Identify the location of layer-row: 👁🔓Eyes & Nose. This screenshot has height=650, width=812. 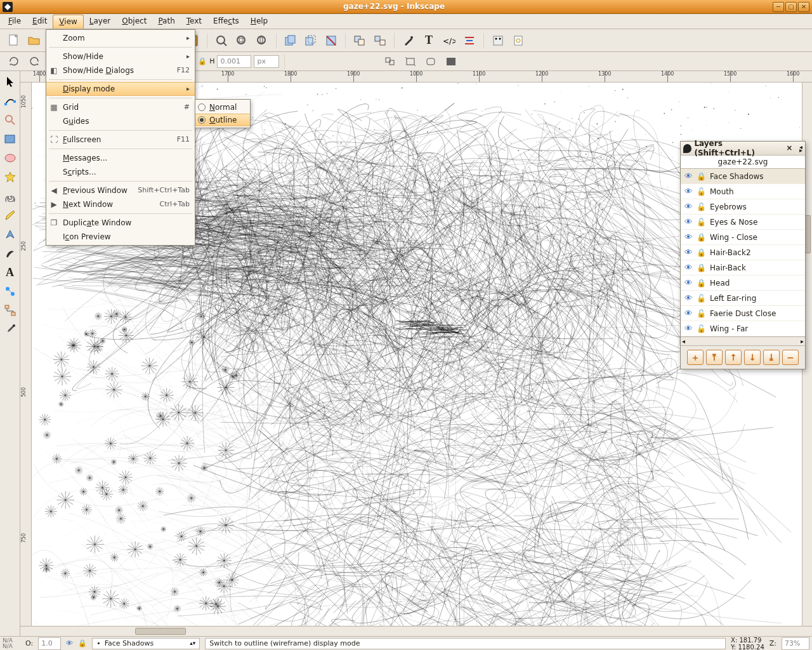
(743, 222).